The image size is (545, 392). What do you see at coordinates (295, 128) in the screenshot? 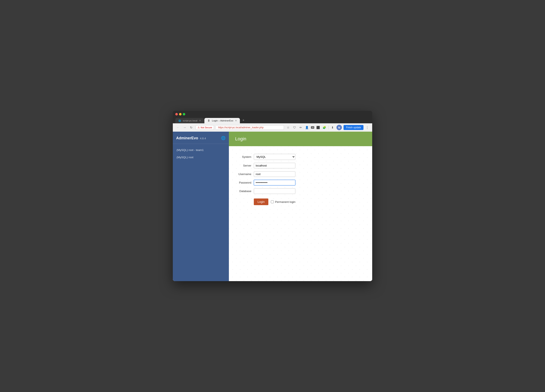
I see `extension-icon1: 🛡` at bounding box center [295, 128].